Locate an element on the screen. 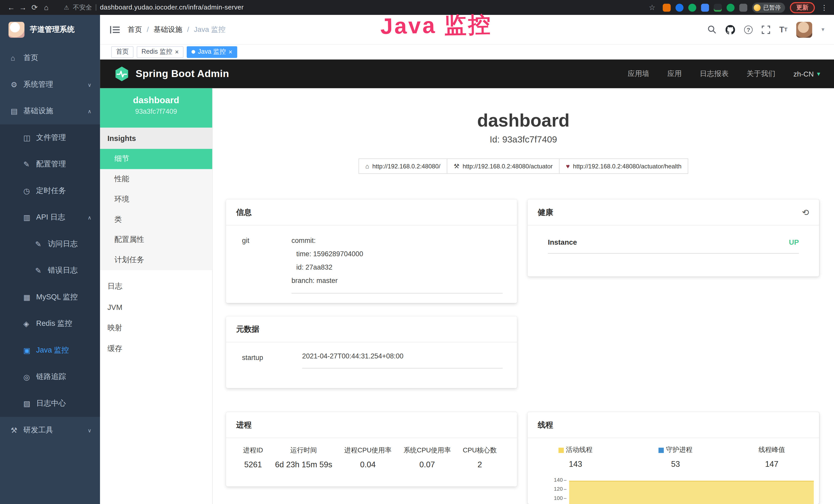 The height and width of the screenshot is (504, 834). locale-selector: zh-CN ▾ is located at coordinates (807, 74).